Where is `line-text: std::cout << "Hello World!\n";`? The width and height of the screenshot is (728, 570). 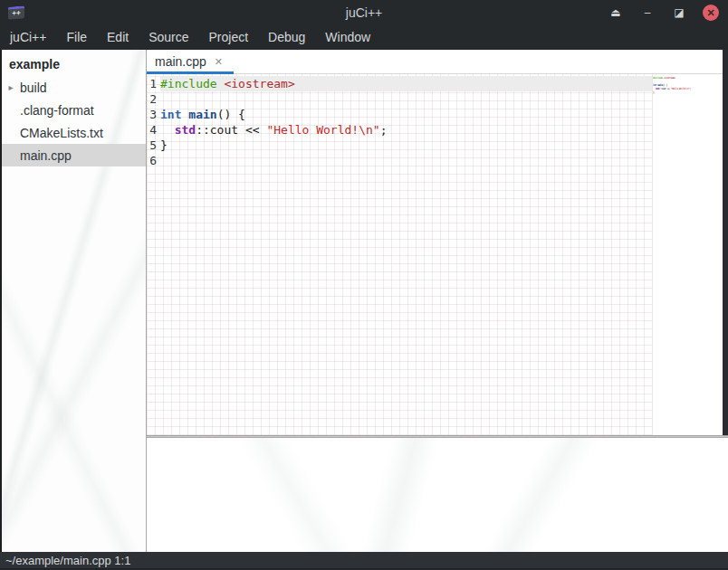
line-text: std::cout << "Hello World!\n"; is located at coordinates (406, 130).